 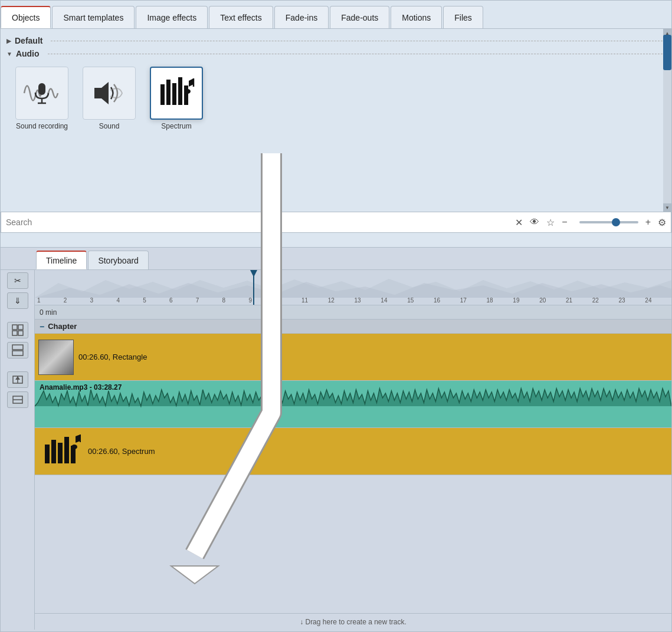 I want to click on star-icon: ☆, so click(x=550, y=223).